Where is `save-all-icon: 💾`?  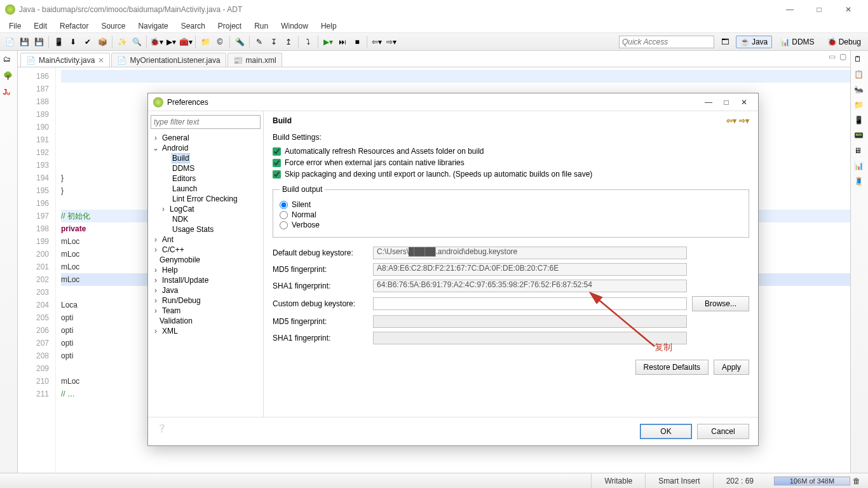
save-all-icon: 💾 is located at coordinates (39, 42).